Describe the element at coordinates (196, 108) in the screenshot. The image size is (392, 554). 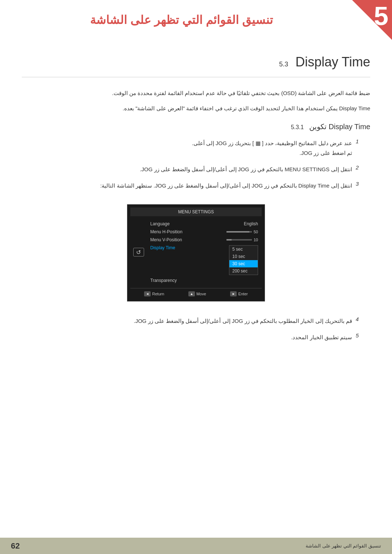
I see `intro-line2: Display Time يمكن استخدام هذا الخيار لتح…` at that location.